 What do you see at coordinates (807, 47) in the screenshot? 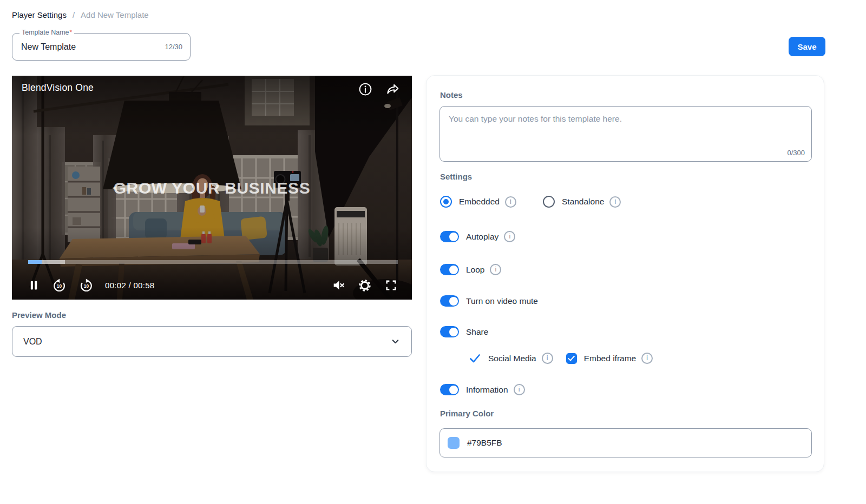
I see `save-button: Save` at bounding box center [807, 47].